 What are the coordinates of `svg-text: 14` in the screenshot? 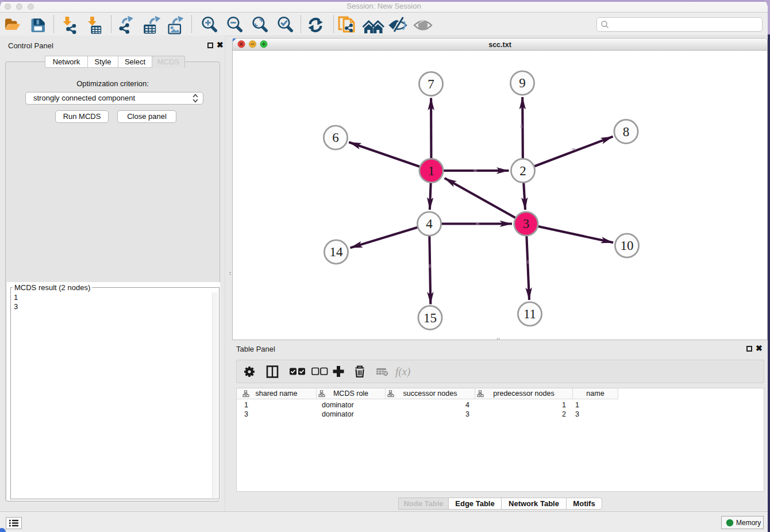 It's located at (337, 252).